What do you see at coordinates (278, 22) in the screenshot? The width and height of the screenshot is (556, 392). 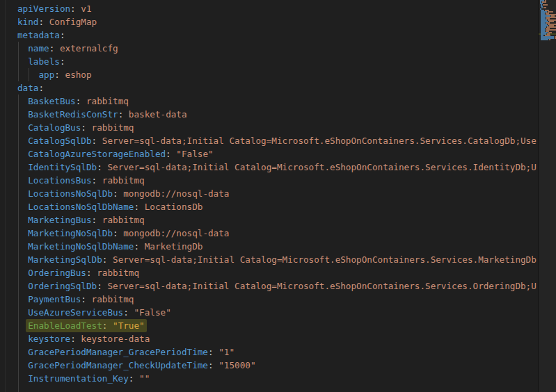 I see `code-line: kind: ConfigMap` at bounding box center [278, 22].